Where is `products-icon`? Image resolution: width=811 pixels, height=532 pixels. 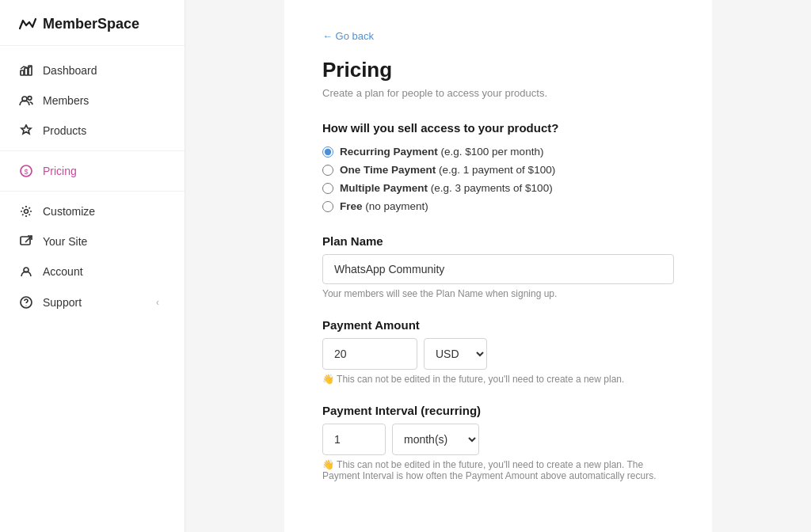 products-icon is located at coordinates (26, 131).